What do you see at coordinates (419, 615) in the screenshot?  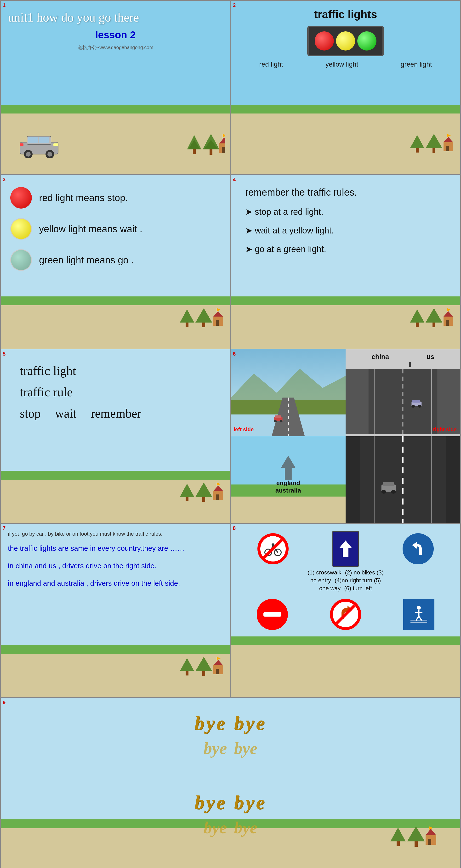 I see `crosswalk-sign` at bounding box center [419, 615].